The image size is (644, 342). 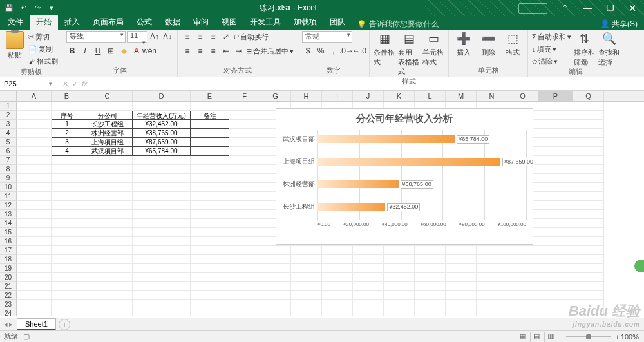 I want to click on column-header-M: M, so click(x=461, y=96).